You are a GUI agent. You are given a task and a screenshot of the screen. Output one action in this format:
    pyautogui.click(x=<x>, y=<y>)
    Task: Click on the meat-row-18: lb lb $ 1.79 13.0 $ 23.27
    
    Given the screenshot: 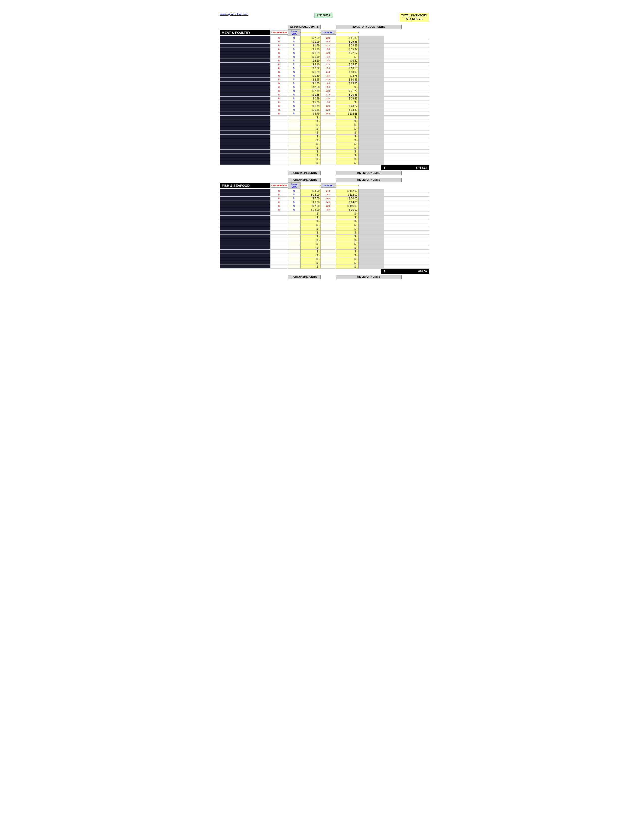 What is the action you would take?
    pyautogui.click(x=324, y=106)
    